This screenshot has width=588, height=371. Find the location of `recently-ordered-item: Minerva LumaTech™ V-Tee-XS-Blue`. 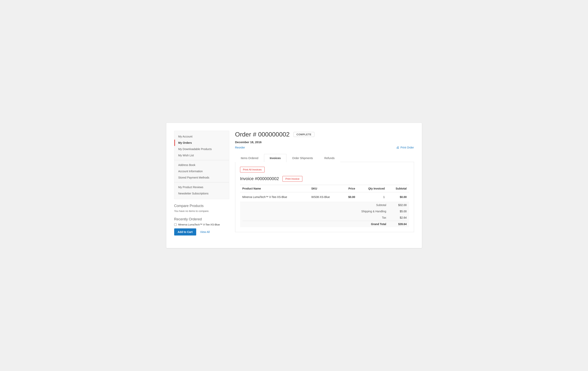

recently-ordered-item: Minerva LumaTech™ V-Tee-XS-Blue is located at coordinates (202, 225).